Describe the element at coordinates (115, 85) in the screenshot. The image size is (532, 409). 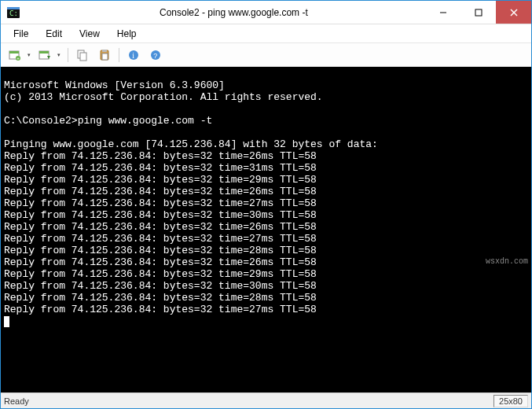
I see `console-line: Microsoft Windows [Version 6.3.9600]` at that location.